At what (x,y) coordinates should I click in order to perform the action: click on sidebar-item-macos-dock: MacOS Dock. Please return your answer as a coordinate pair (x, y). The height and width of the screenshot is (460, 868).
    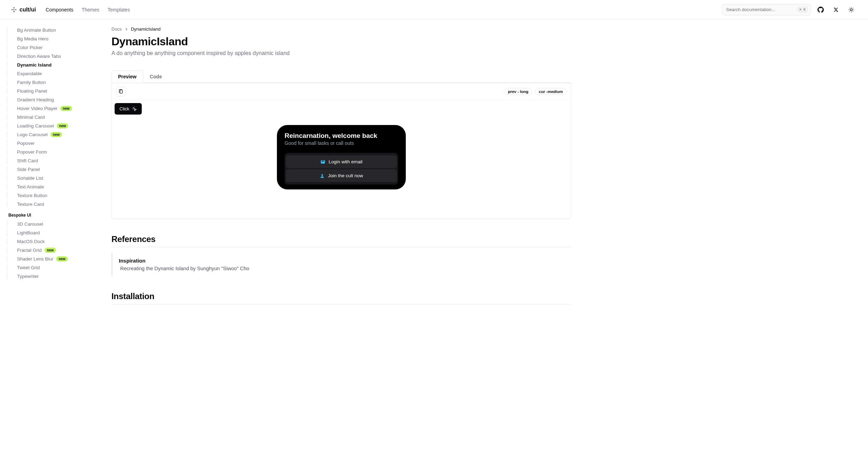
    Looking at the image, I should click on (49, 242).